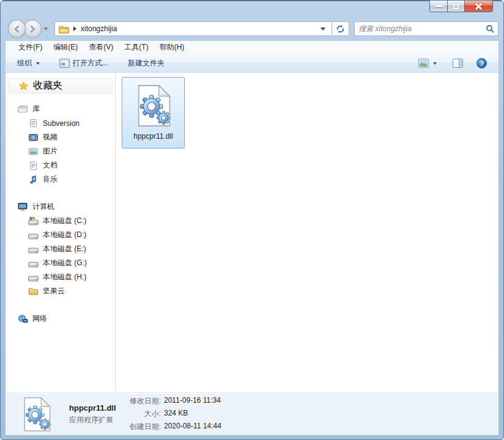 The image size is (504, 440). I want to click on open-with-button: 打开方式..., so click(84, 64).